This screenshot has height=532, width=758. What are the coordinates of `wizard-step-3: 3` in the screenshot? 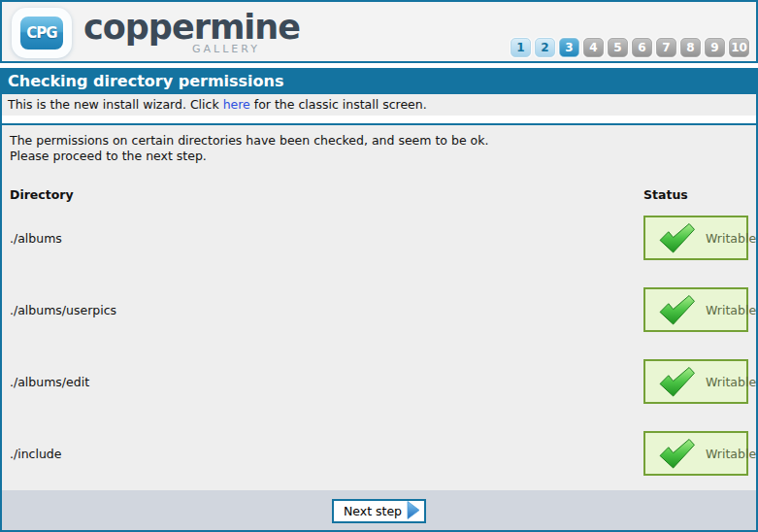 It's located at (569, 48).